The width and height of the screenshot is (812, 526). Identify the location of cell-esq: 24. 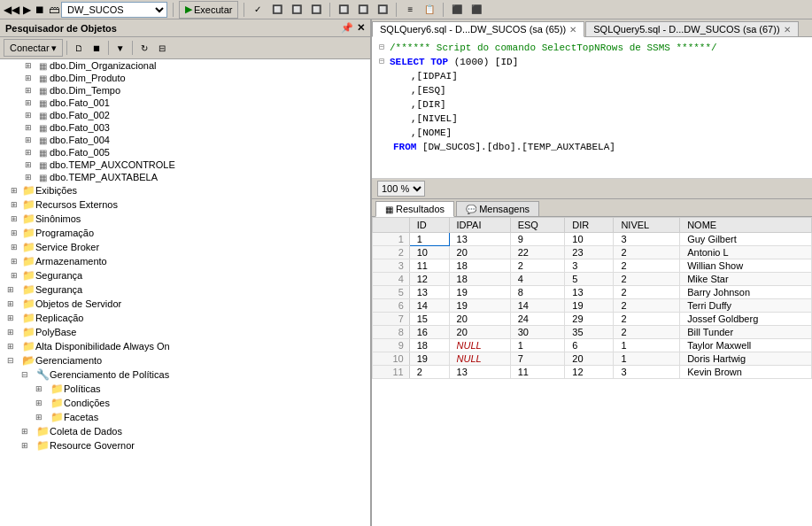
(537, 319).